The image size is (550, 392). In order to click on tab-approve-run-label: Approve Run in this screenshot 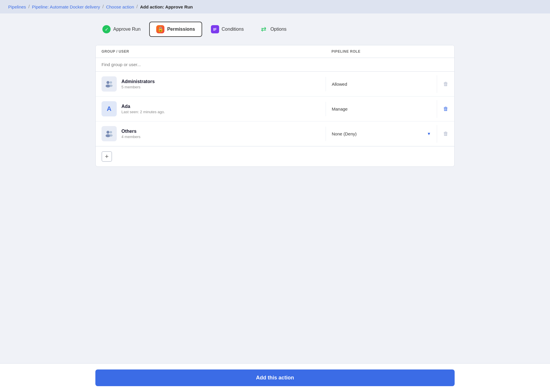, I will do `click(127, 29)`.